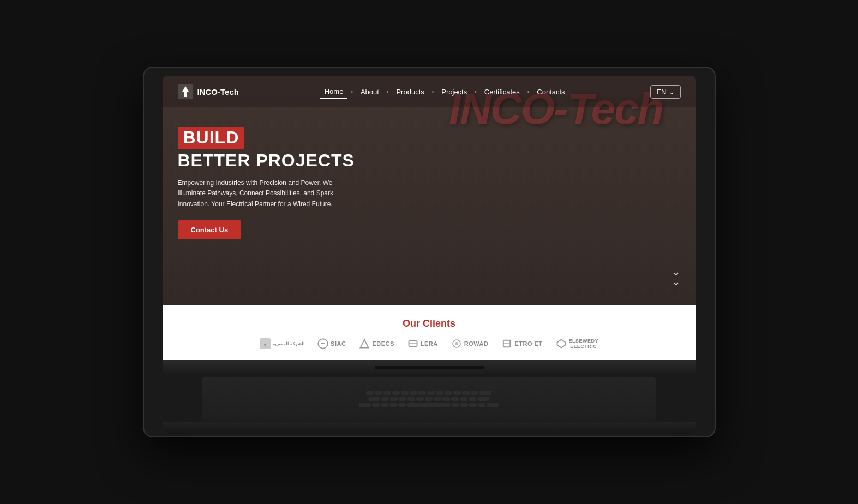 Image resolution: width=858 pixels, height=504 pixels. What do you see at coordinates (332, 344) in the screenshot?
I see `client-logo-siac: SIAC` at bounding box center [332, 344].